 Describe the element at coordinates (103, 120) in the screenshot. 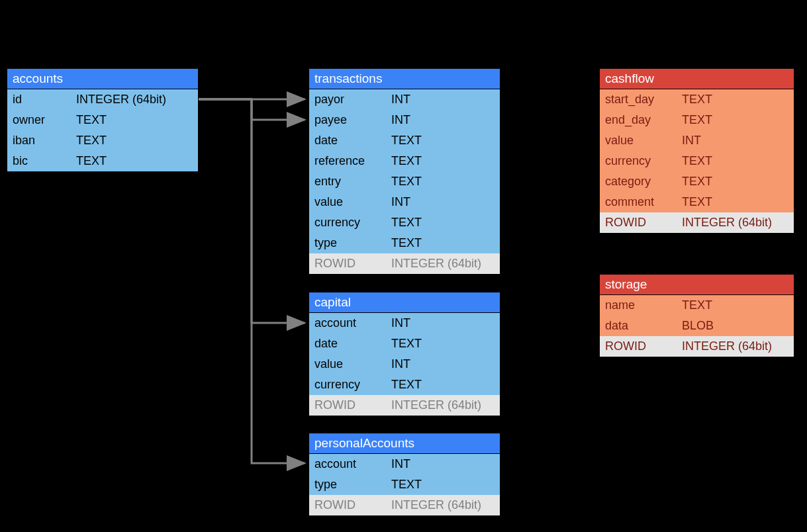

I see `table-row: ownerTEXT` at that location.